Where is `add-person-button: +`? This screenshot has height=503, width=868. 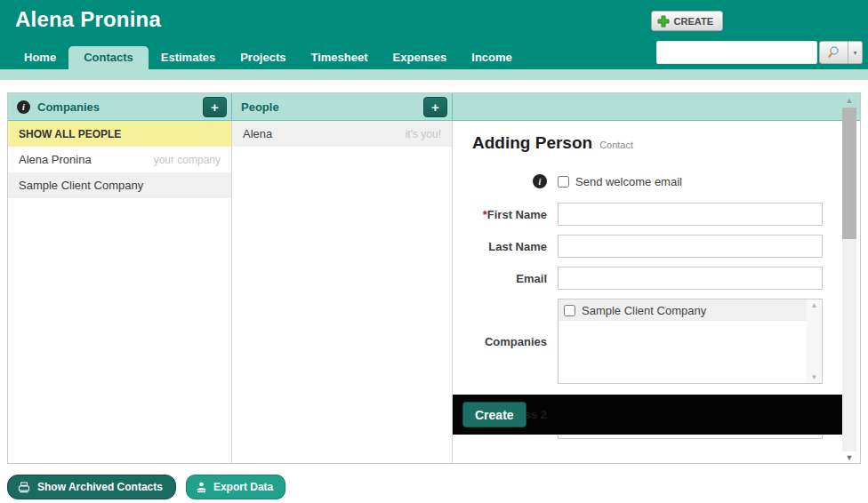
add-person-button: + is located at coordinates (436, 107).